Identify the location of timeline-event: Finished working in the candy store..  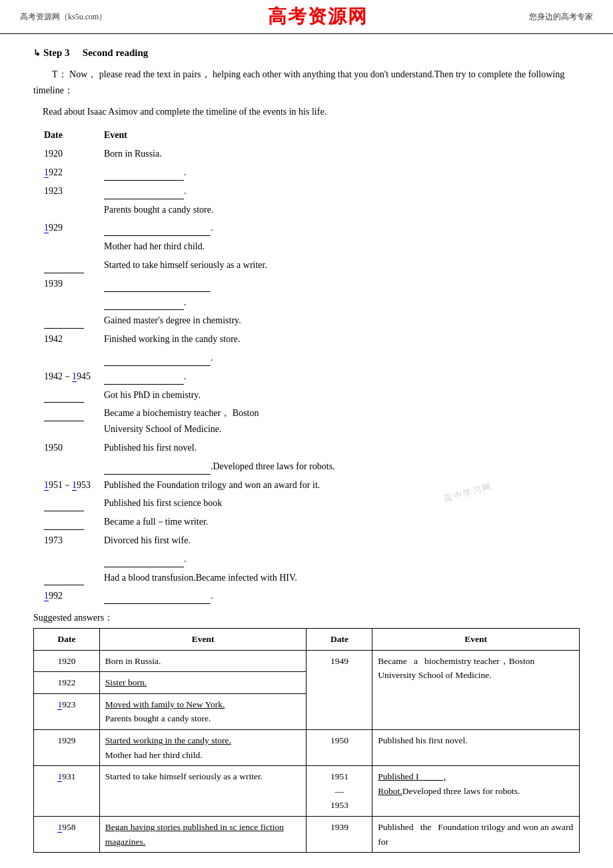
(233, 339).